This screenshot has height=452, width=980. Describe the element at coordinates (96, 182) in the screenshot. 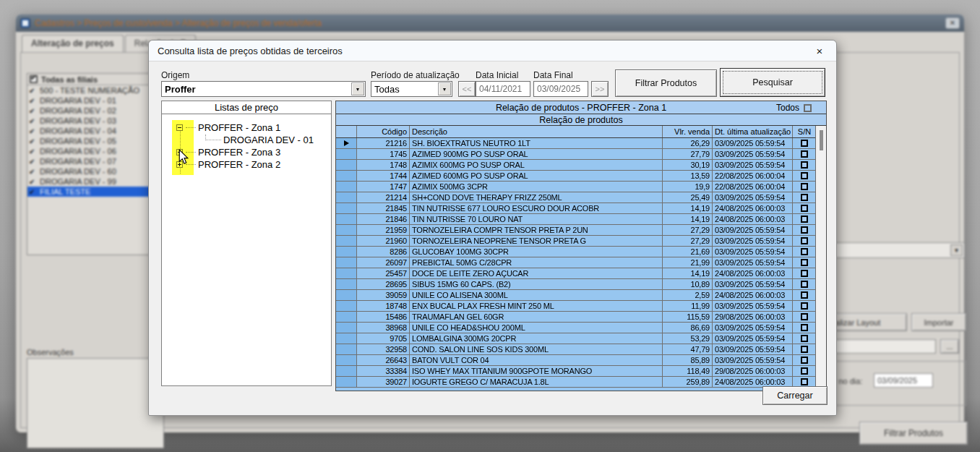

I see `filial-list-item: ✔DROGARIA DEV - 99` at that location.